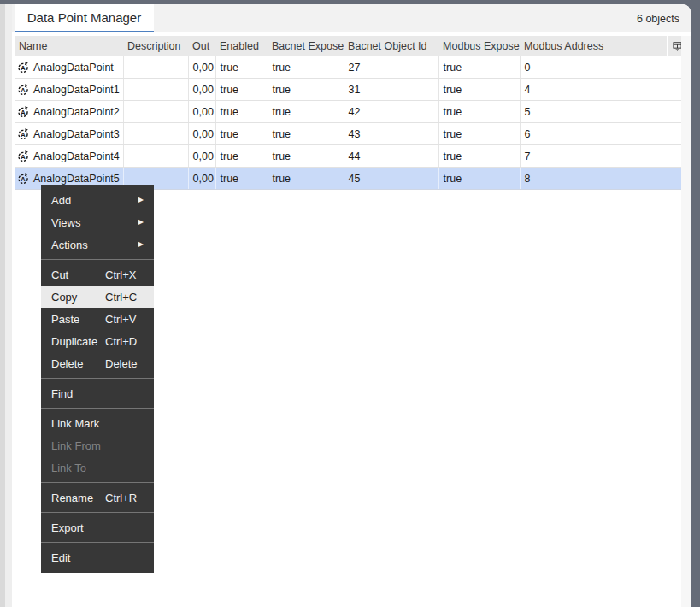 The height and width of the screenshot is (607, 700). I want to click on menu-item-label: Export, so click(79, 528).